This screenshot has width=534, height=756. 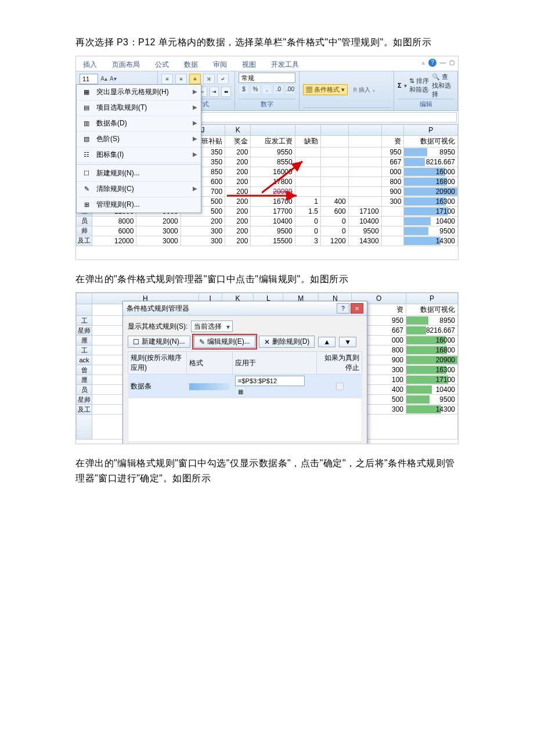 What do you see at coordinates (443, 63) in the screenshot?
I see `minimize-icon: —` at bounding box center [443, 63].